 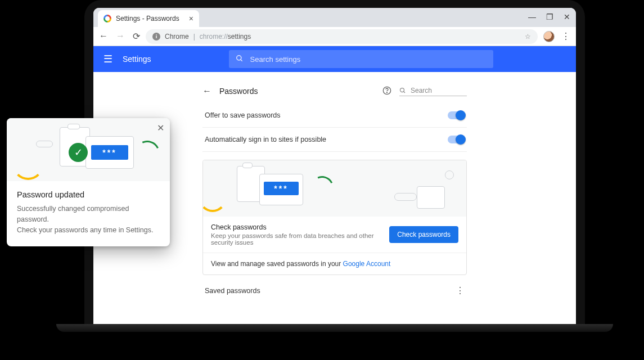 What do you see at coordinates (433, 91) in the screenshot?
I see `passwords-search: Search` at bounding box center [433, 91].